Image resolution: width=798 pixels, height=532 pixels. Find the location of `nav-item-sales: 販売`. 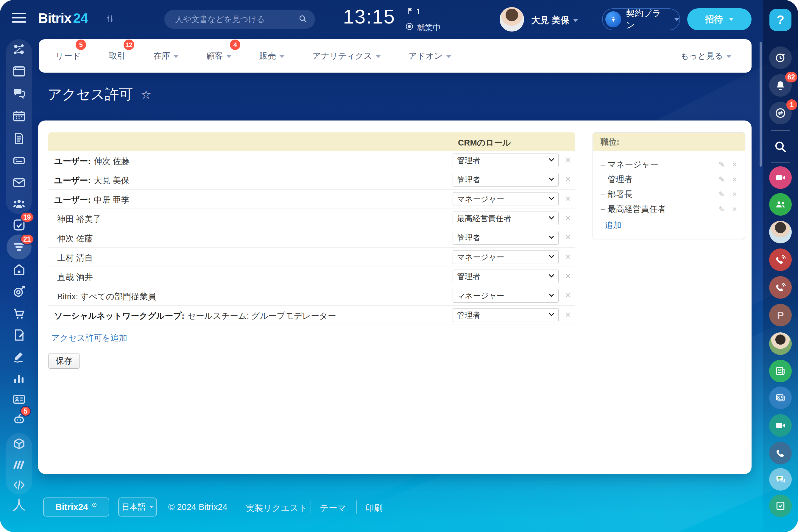

nav-item-sales: 販売 is located at coordinates (272, 56).